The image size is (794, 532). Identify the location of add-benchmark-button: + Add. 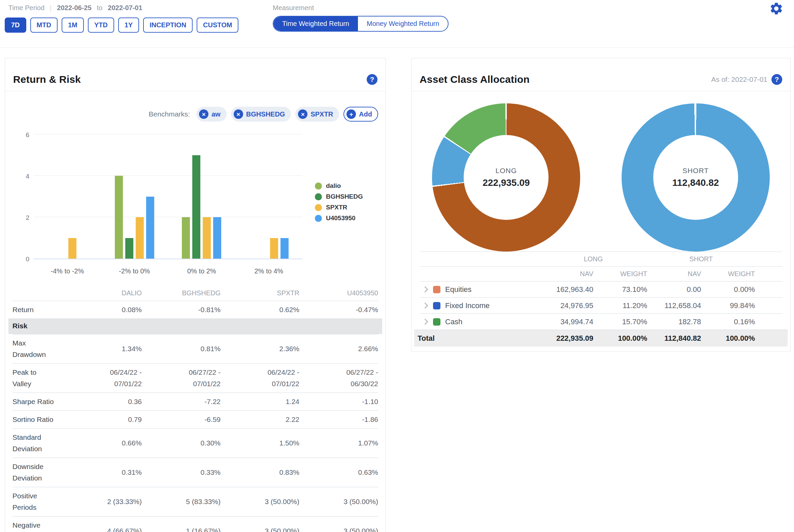
(361, 114).